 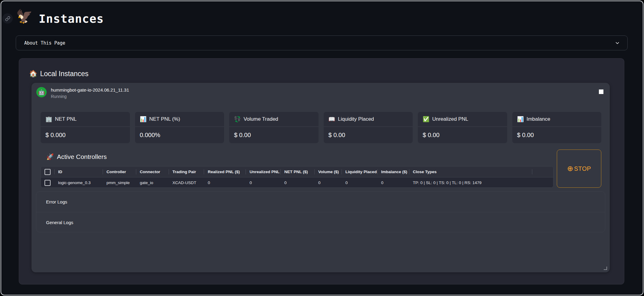 I want to click on anchor-link-button, so click(x=8, y=18).